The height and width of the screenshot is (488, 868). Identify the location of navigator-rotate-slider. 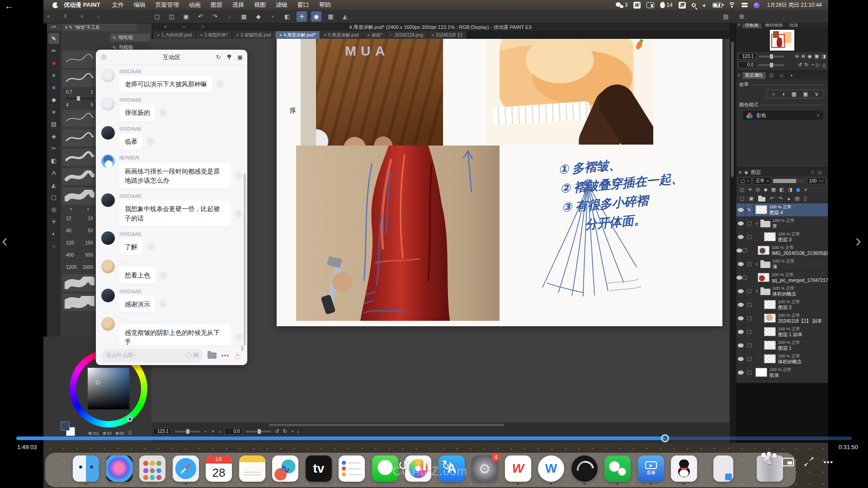
(771, 65).